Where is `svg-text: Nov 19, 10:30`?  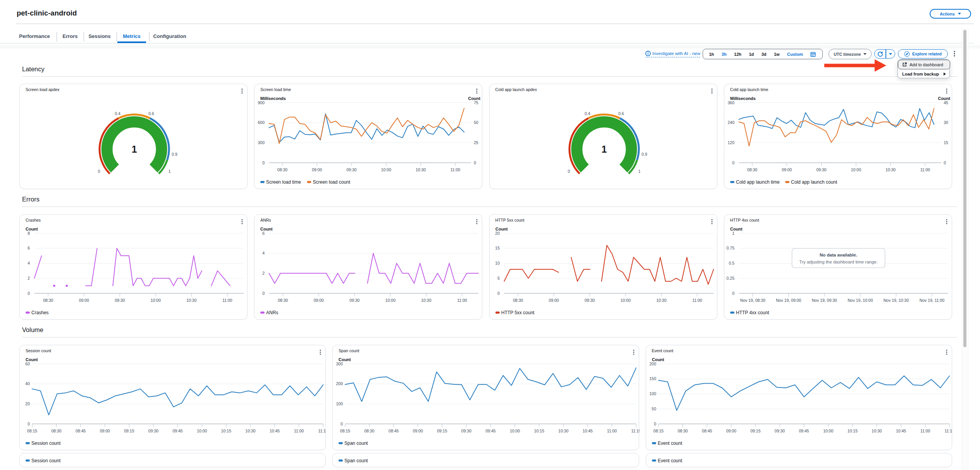
svg-text: Nov 19, 10:30 is located at coordinates (896, 301).